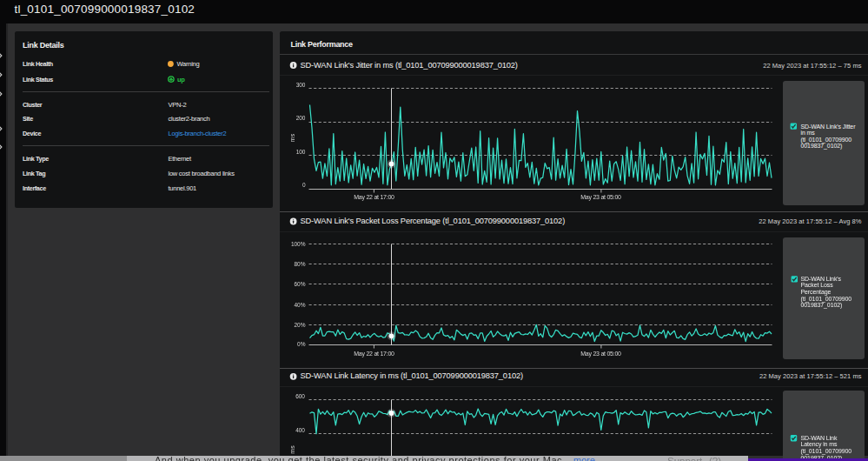  Describe the element at coordinates (299, 244) in the screenshot. I see `svg-text: 100%` at that location.